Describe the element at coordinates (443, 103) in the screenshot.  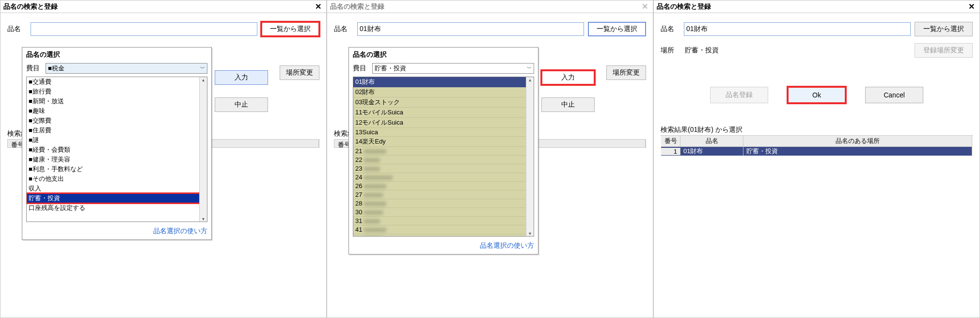
I see `list-item: 03現金ストック` at that location.